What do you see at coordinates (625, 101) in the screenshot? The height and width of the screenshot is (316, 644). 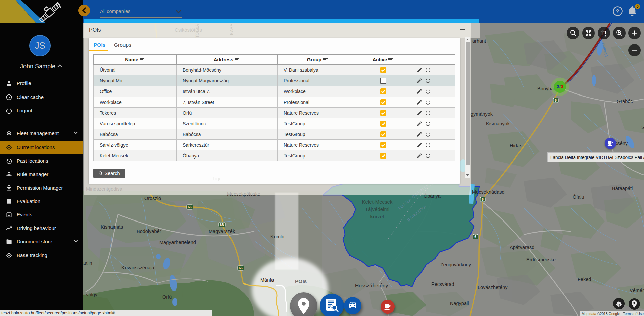 I see `svg-text: Grábóc` at bounding box center [625, 101].